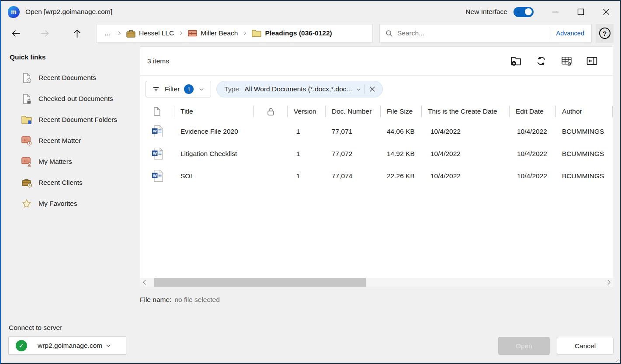 This screenshot has height=364, width=621. I want to click on new-interface-label: New Interface, so click(486, 12).